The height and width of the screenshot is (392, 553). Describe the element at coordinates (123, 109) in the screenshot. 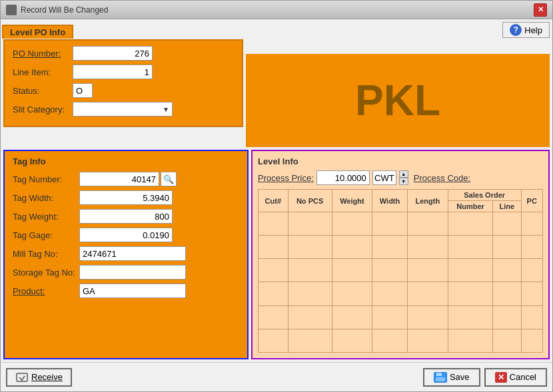

I see `slit-category-row: Slit Category: ▼` at that location.